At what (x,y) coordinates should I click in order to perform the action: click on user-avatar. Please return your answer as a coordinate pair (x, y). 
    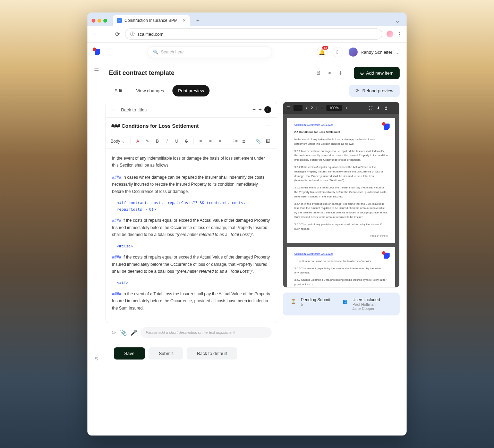
    Looking at the image, I should click on (353, 52).